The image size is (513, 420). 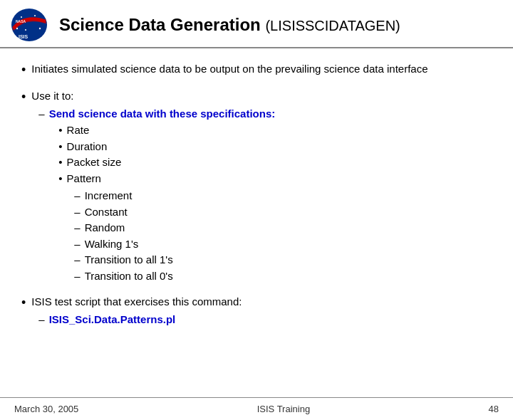 What do you see at coordinates (21, 21) in the screenshot?
I see `svg-text: NASA` at bounding box center [21, 21].